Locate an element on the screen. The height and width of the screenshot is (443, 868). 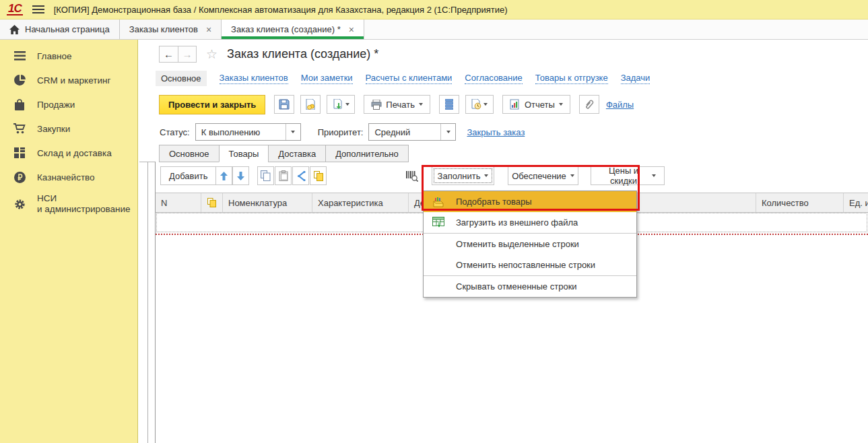
fill-button: Заполнить is located at coordinates (463, 176).